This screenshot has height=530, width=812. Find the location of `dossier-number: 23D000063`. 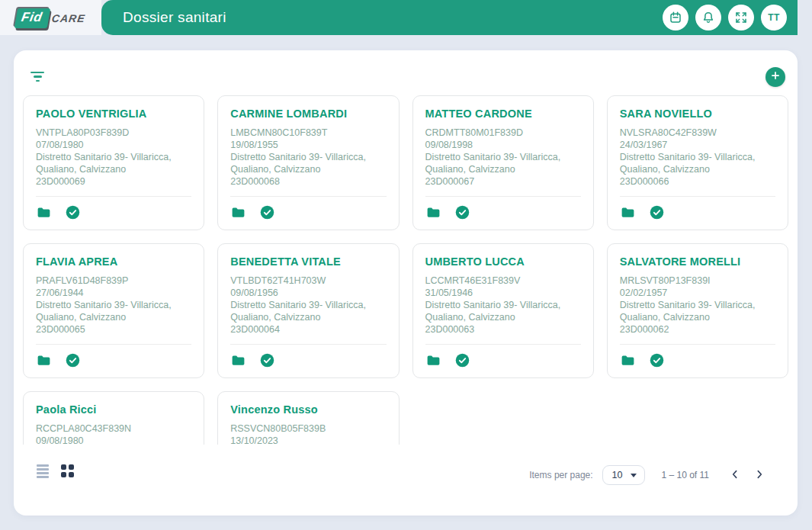

dossier-number: 23D000063 is located at coordinates (503, 329).